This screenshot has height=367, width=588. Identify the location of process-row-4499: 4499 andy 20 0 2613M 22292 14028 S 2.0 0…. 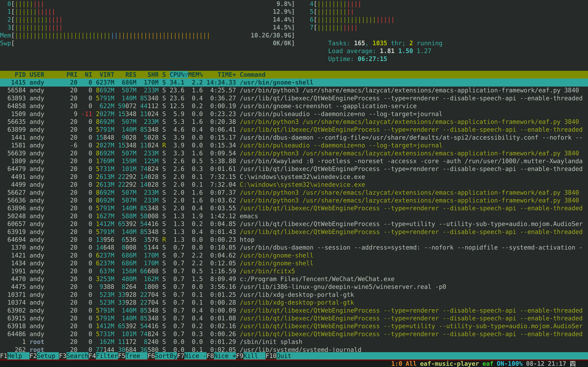
(294, 185).